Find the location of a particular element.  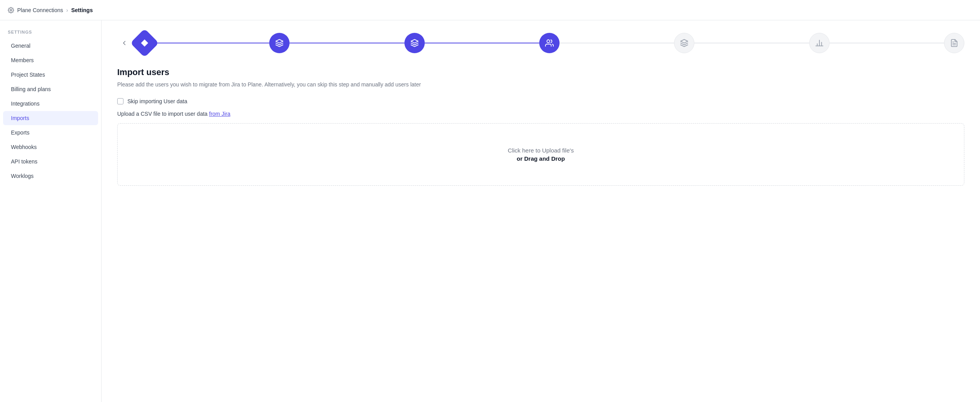

skip-row: Skip importing User data is located at coordinates (541, 101).